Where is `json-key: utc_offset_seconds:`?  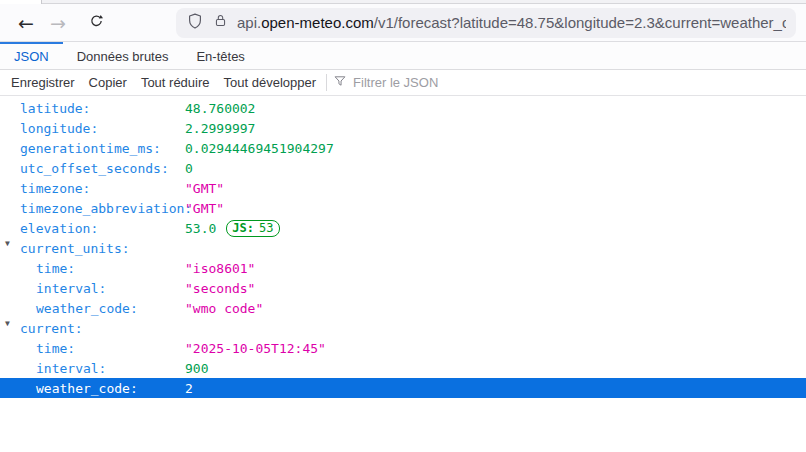 json-key: utc_offset_seconds: is located at coordinates (84, 168).